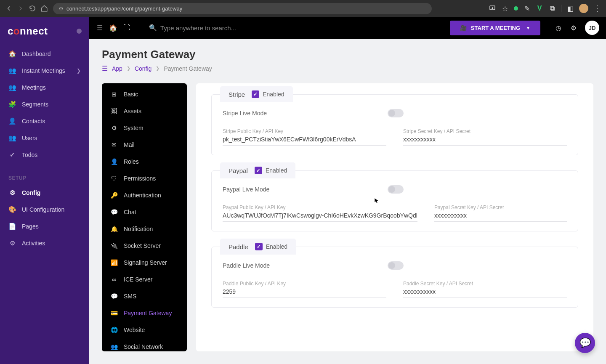  What do you see at coordinates (570, 8) in the screenshot?
I see `sidepanel-icon: ◧` at bounding box center [570, 8].